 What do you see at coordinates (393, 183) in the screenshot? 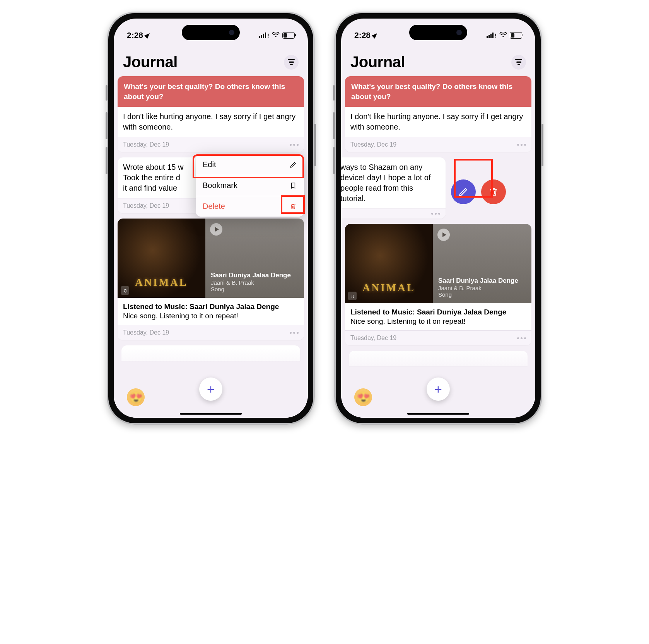
I see `entry-body: ways to Shazam on any device! day! I hop…` at bounding box center [393, 183].